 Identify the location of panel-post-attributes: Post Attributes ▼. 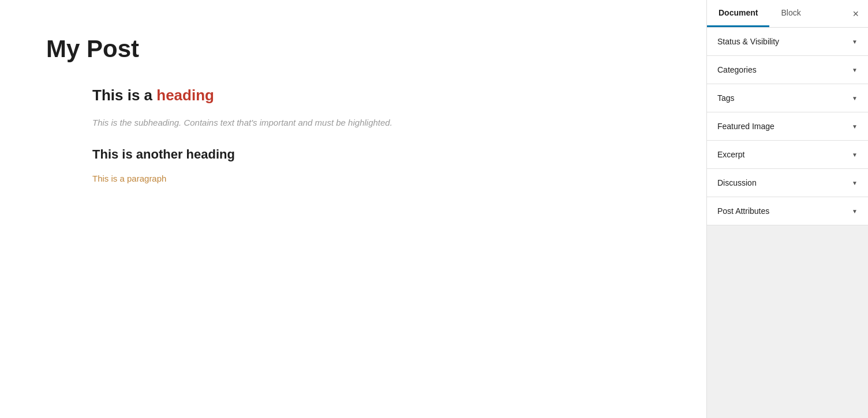
(787, 211).